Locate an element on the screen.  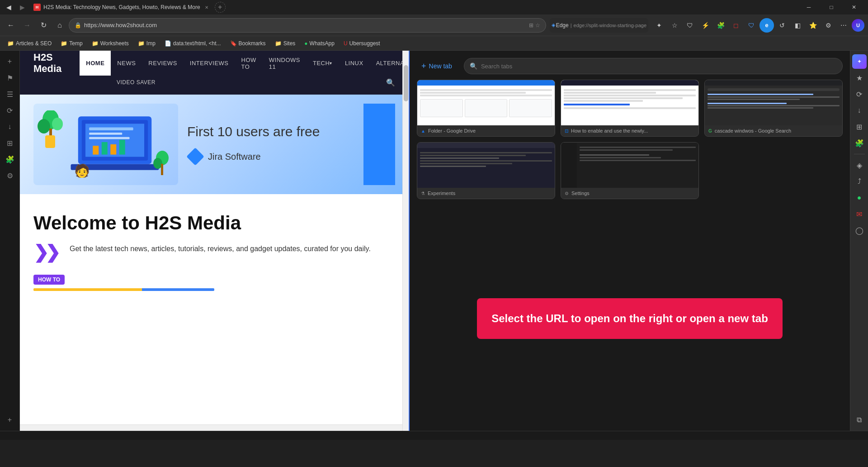
cta-text: Select the URL to open on the right or o… is located at coordinates (630, 319).